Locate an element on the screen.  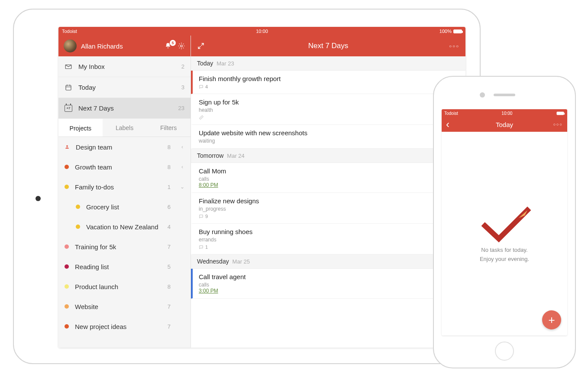
task-title: Finish monthly growth report is located at coordinates (329, 79).